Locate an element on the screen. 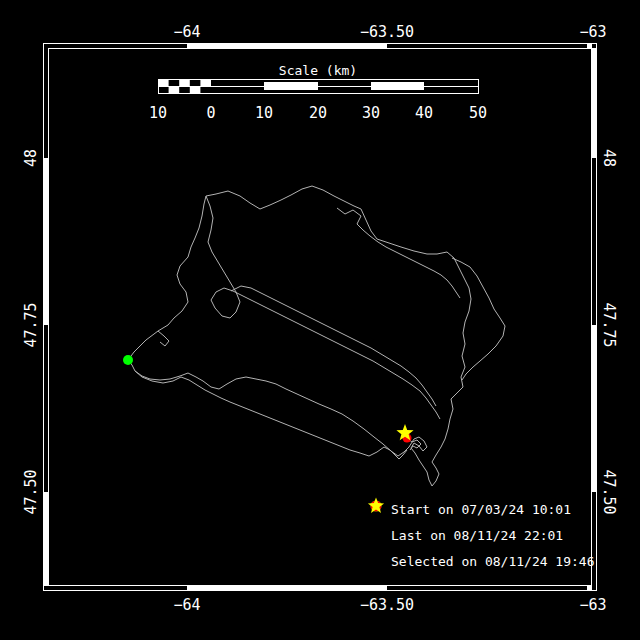 The width and height of the screenshot is (640, 640). legend: Start on 07/03/24 10:01 Last on 08/11/24… is located at coordinates (480, 535).